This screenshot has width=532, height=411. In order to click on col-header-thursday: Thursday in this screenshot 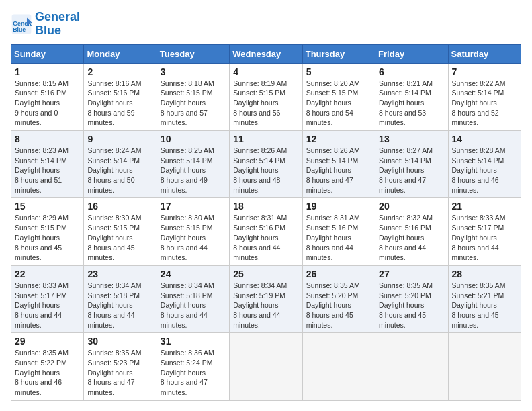, I will do `click(339, 54)`.